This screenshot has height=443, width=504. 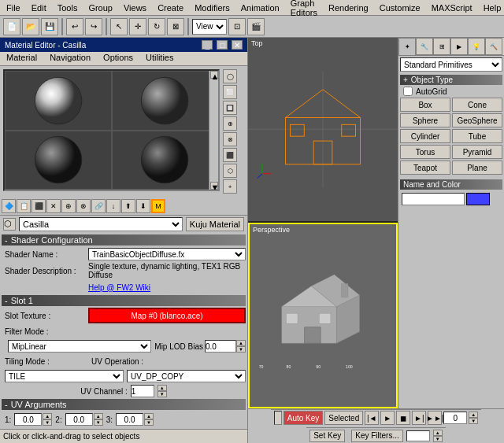 I want to click on mat-tool-8: ↓, so click(x=113, y=206).